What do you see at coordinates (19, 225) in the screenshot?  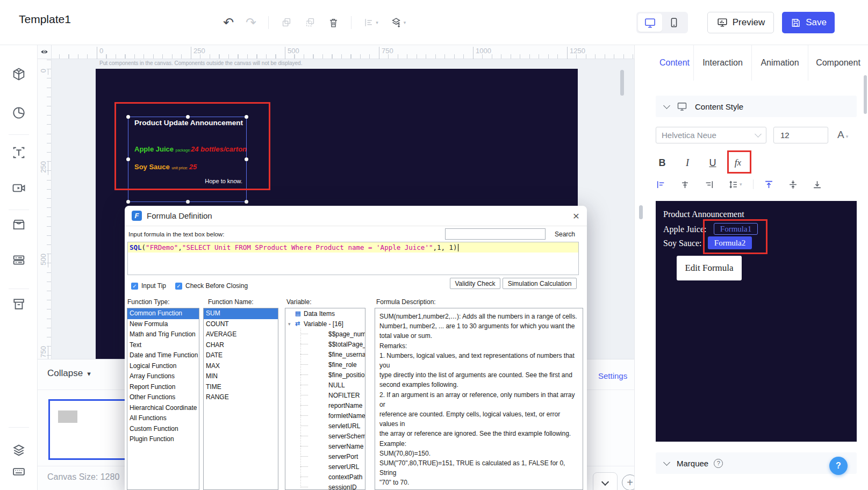 I see `widget-component-icon` at bounding box center [19, 225].